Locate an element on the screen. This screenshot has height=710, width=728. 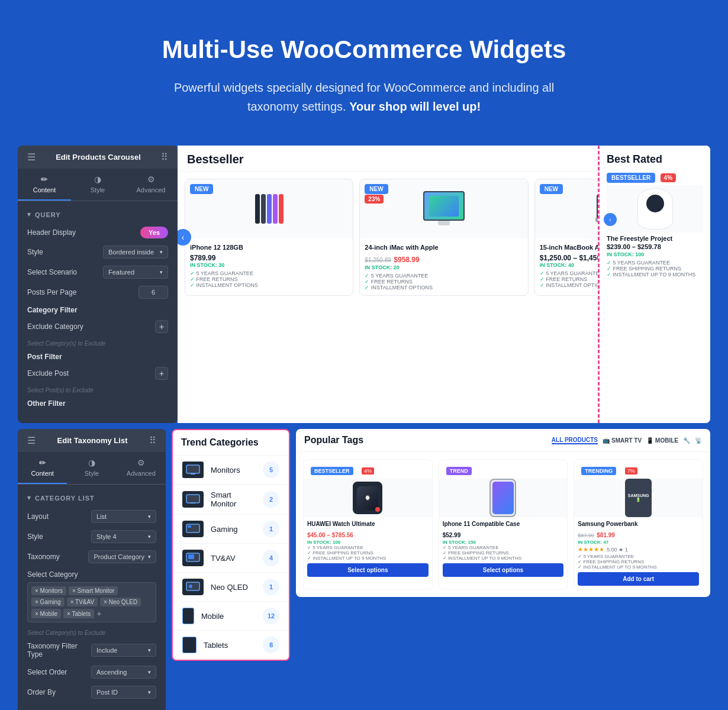
panel-content-area: QUERY Header Display Yes Style Bordered … is located at coordinates (98, 312).